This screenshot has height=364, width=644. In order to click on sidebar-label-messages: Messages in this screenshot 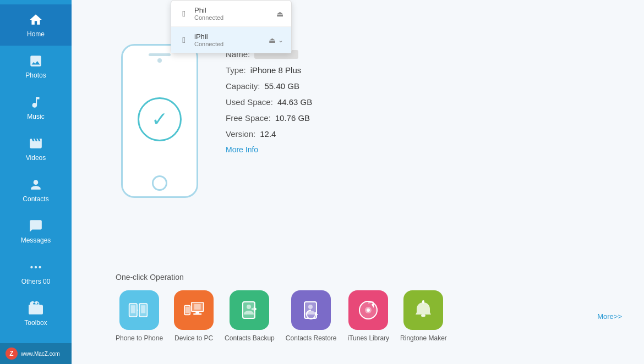, I will do `click(36, 240)`.